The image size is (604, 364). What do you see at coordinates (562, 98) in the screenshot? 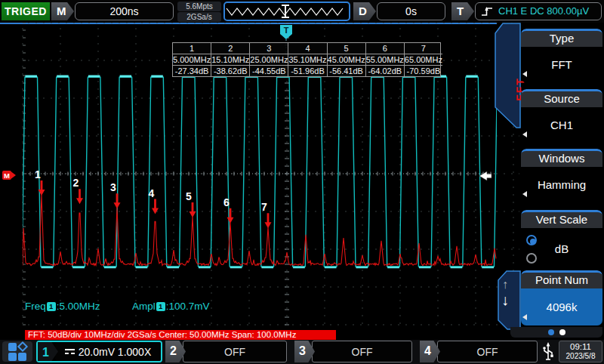
I see `menu-section-title: Source` at bounding box center [562, 98].